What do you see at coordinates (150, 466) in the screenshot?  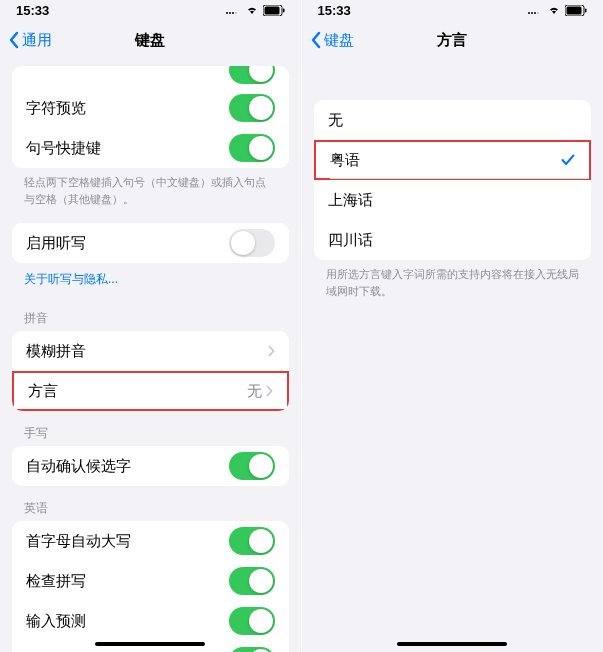 I see `row-auto-confirm: 自动确认候选字` at bounding box center [150, 466].